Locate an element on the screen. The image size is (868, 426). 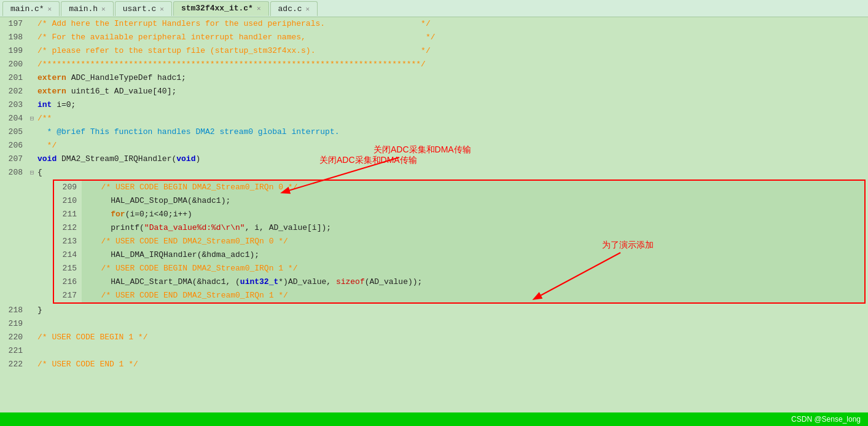
code-line-197: 197 /* Add here the Interrupt Handlers f… is located at coordinates (434, 24).